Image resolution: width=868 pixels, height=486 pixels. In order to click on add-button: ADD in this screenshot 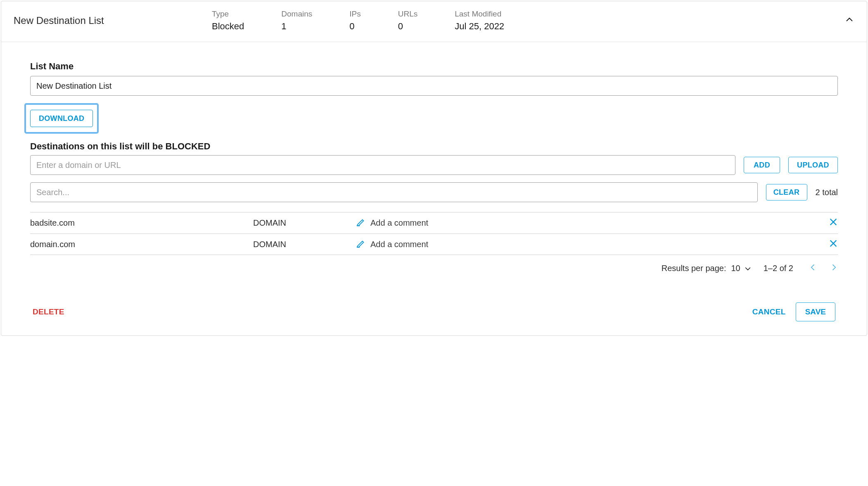, I will do `click(762, 165)`.